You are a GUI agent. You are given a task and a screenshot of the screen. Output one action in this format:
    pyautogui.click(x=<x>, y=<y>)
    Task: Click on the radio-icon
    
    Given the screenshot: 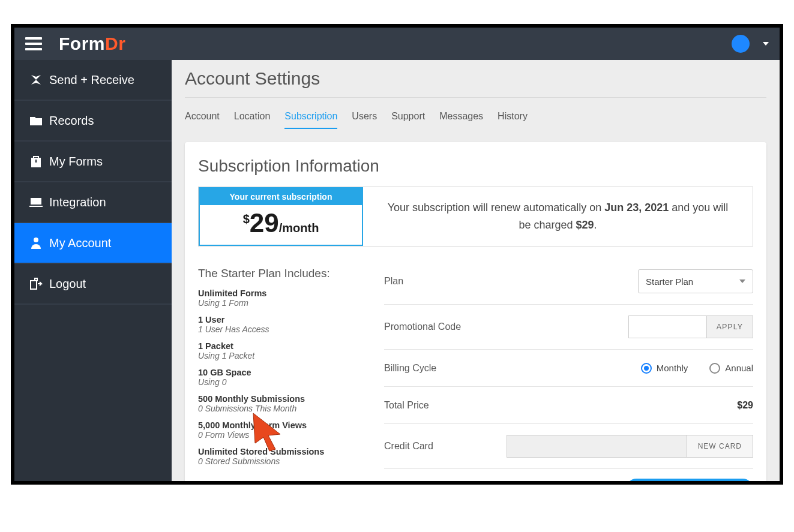 What is the action you would take?
    pyautogui.click(x=646, y=368)
    